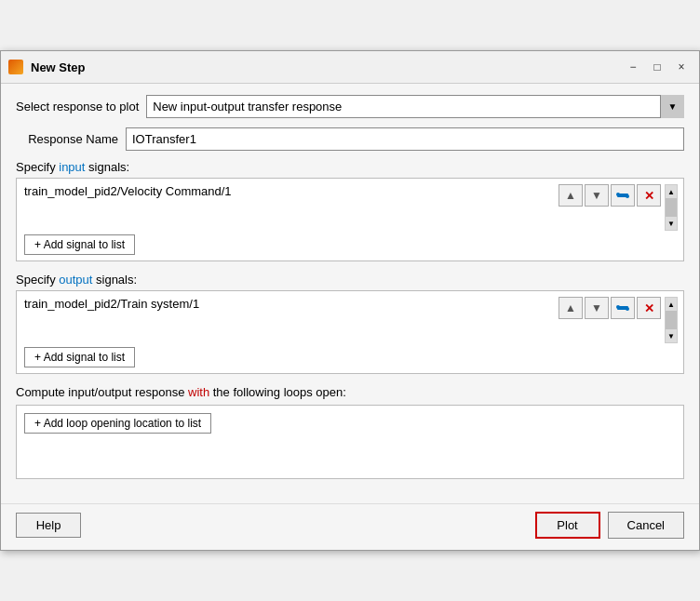 The image size is (700, 601). I want to click on select-response-label: Select response to plot, so click(77, 106).